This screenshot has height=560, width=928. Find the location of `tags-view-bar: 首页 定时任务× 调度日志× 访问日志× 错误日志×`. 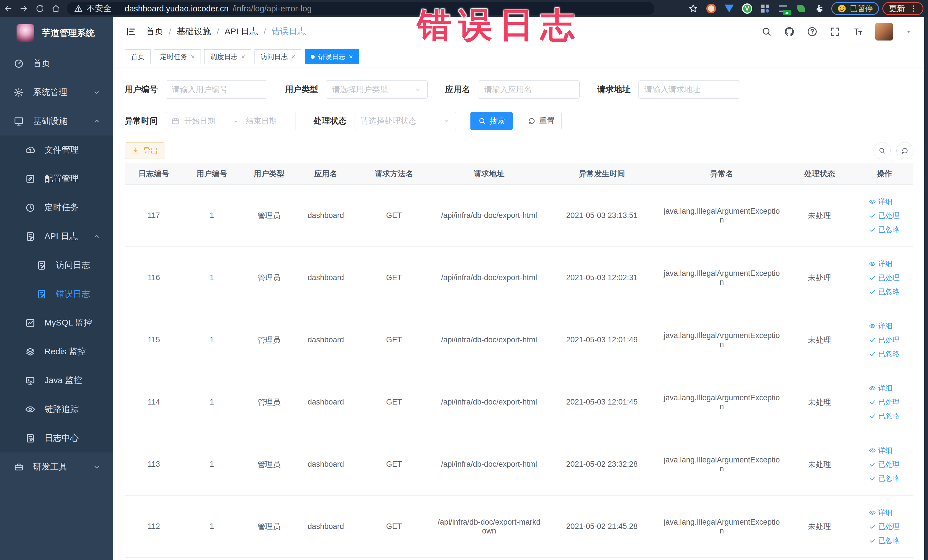

tags-view-bar: 首页 定时任务× 调度日志× 访问日志× 错误日志× is located at coordinates (519, 57).